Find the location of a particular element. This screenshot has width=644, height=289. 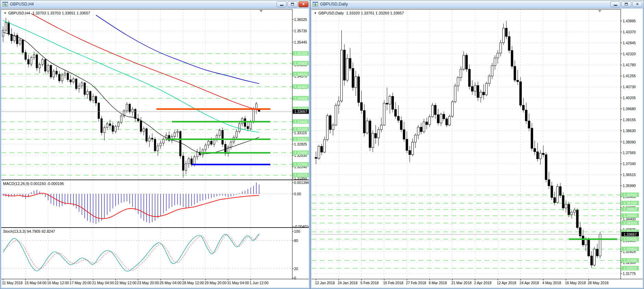

svg-text: 23 May 20:00 is located at coordinates (148, 283).